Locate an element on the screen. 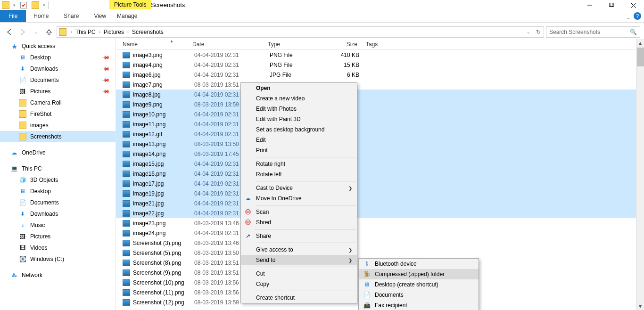 This screenshot has width=644, height=310. address-bar: › This PC › Pictures › Screenshots ⌄ ↻ is located at coordinates (300, 32).